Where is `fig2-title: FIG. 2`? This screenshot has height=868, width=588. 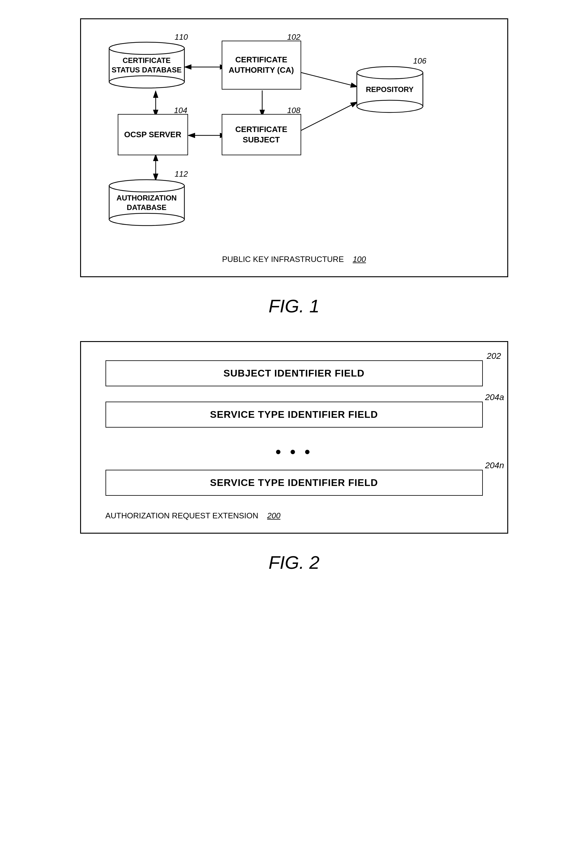
fig2-title: FIG. 2 is located at coordinates (294, 562).